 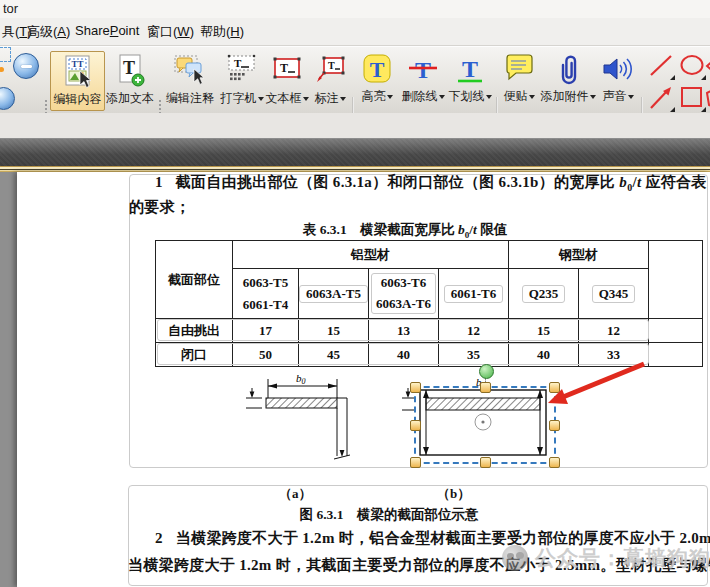 What do you see at coordinates (77, 64) in the screenshot?
I see `svg-text: TT` at bounding box center [77, 64].